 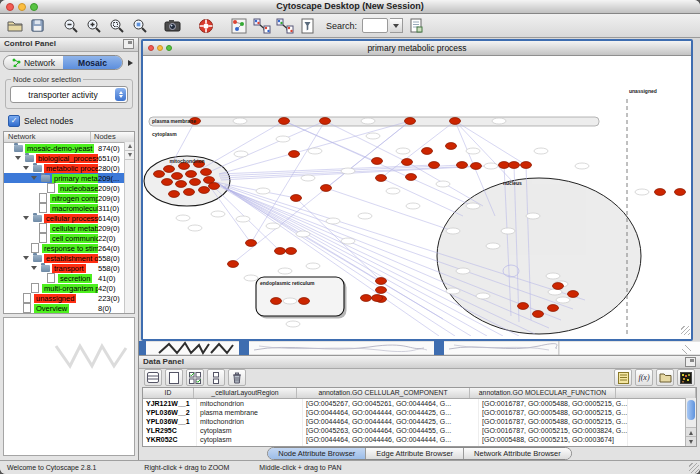 What do you see at coordinates (420, 440) in the screenshot?
I see `table-row: YKR052Ccytoplasm[GO:0044464, GO:0044446,…` at bounding box center [420, 440].